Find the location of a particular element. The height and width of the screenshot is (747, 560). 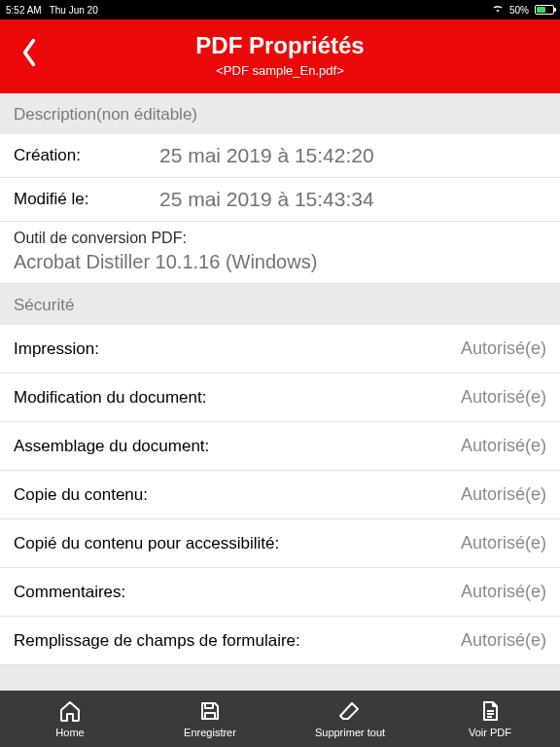

row-modified: Modifié le: 25 mai 2019 à 15:43:34 is located at coordinates (280, 200).